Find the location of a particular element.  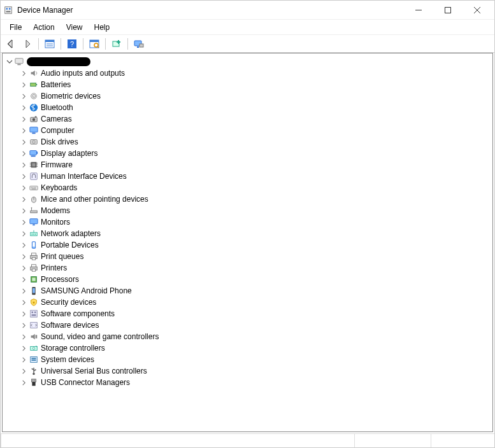

add-legacy-button is located at coordinates (117, 44).